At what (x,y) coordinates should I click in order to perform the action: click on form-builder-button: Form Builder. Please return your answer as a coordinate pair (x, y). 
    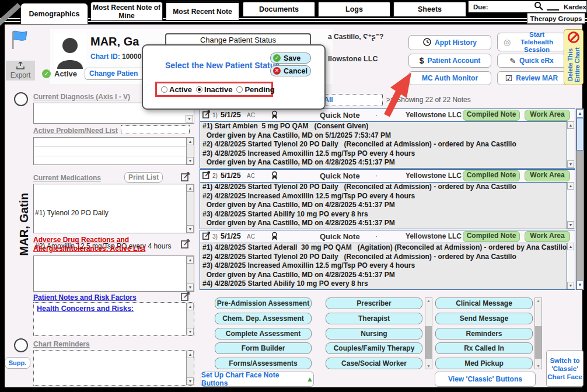
    Looking at the image, I should click on (263, 348).